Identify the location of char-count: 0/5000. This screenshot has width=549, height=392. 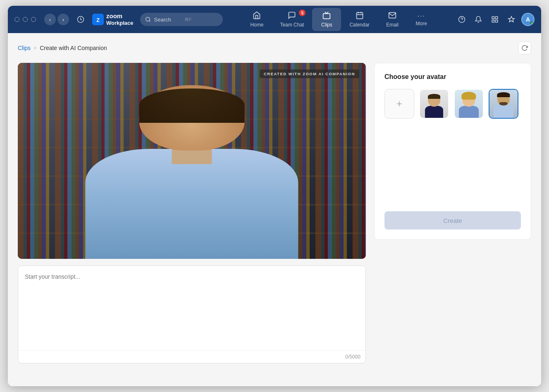
(353, 357).